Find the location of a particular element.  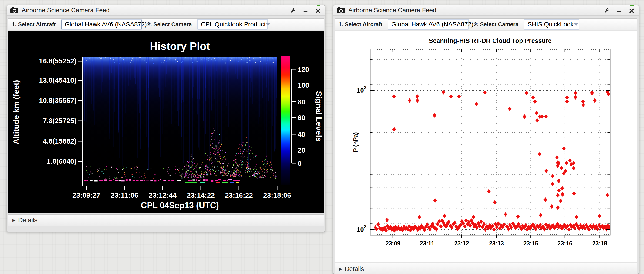

svg-text: 1.8(6040) is located at coordinates (62, 161).